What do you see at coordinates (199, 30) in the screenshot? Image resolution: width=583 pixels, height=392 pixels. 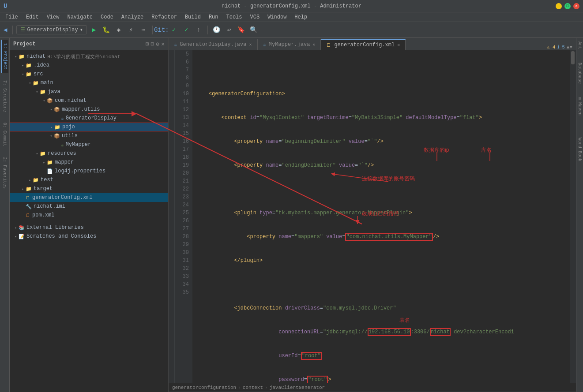 I see `git-push-button: ↑` at bounding box center [199, 30].